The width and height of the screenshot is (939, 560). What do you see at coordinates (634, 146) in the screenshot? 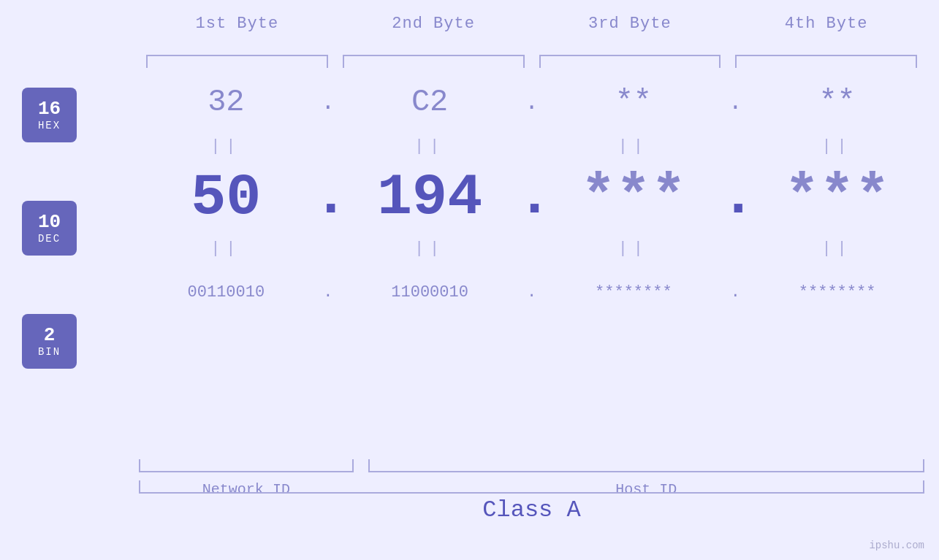
I see `eq1-b3: ||` at bounding box center [634, 146].